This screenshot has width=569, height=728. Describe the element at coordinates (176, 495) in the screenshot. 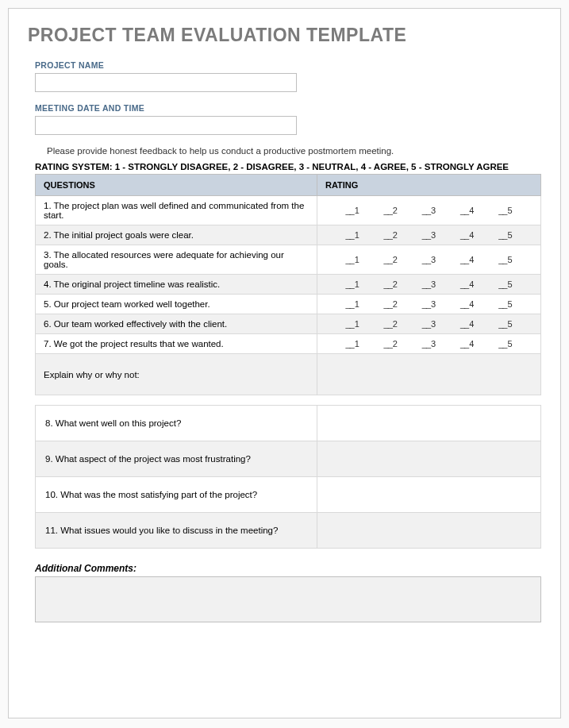

I see `question-text: 10. What was the most satisfying part of…` at that location.